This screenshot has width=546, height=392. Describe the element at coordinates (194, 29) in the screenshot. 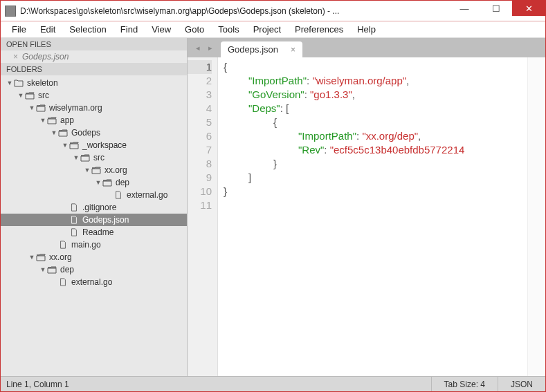

I see `menu-goto: Goto` at that location.